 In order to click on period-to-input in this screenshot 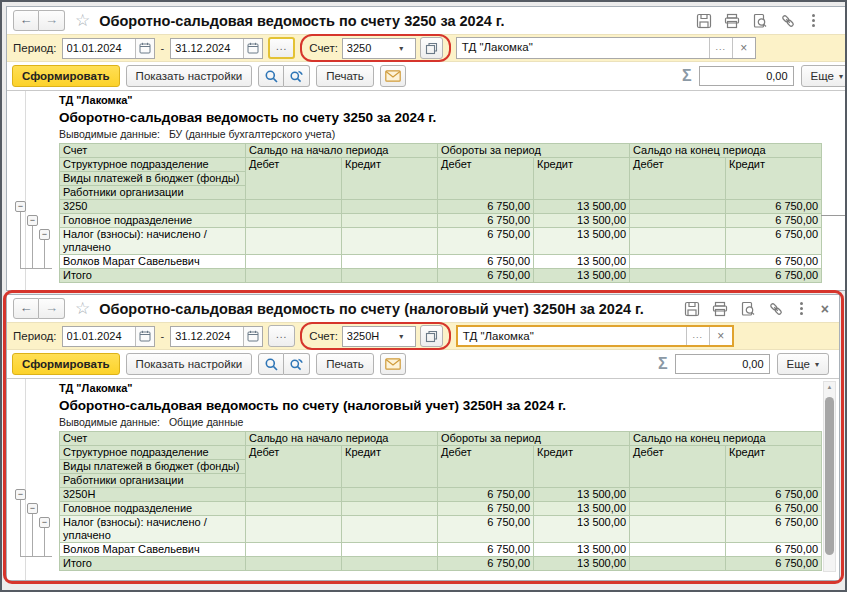, I will do `click(207, 336)`.